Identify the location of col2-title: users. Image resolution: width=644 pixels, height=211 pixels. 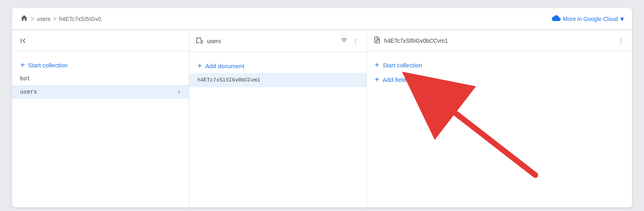
(271, 41).